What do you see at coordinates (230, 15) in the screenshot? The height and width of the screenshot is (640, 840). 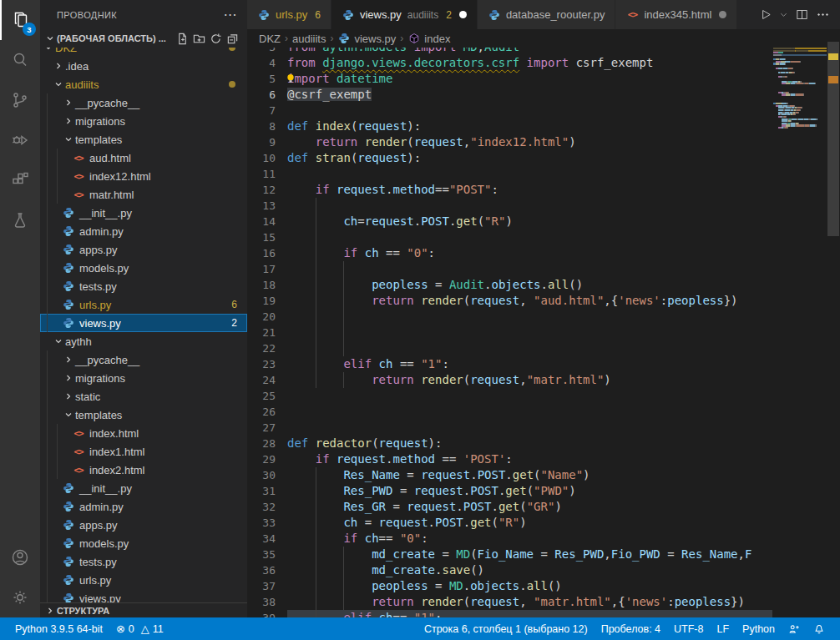 I see `more-actions-icon: ⋯` at bounding box center [230, 15].